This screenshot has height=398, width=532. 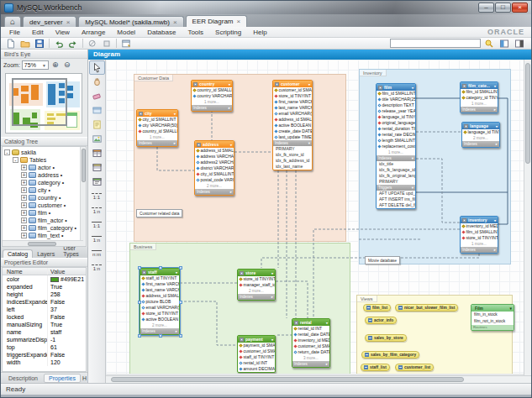 I want to click on menu-help: Help, so click(x=260, y=32).